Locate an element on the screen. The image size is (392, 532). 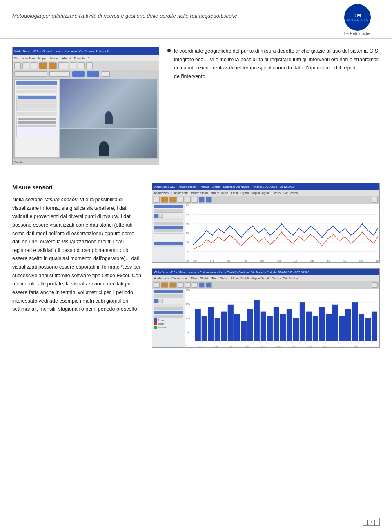
bottom-paragraph: Nella sezione Misure sensori, vi è la po… is located at coordinates (78, 255).